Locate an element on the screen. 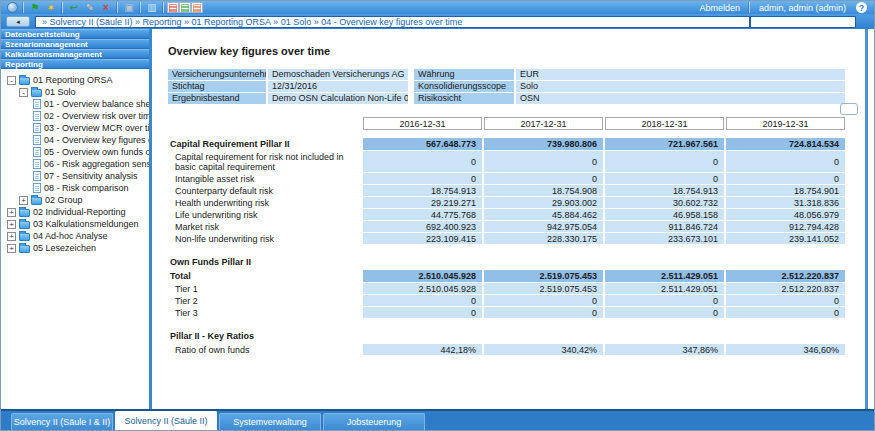 Image resolution: width=875 pixels, height=431 pixels. edit-icon: ✎ is located at coordinates (90, 8).